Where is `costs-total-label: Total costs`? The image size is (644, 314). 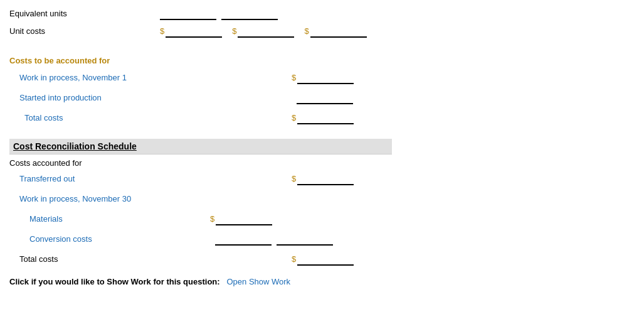
costs-total-label: Total costs is located at coordinates (36, 118).